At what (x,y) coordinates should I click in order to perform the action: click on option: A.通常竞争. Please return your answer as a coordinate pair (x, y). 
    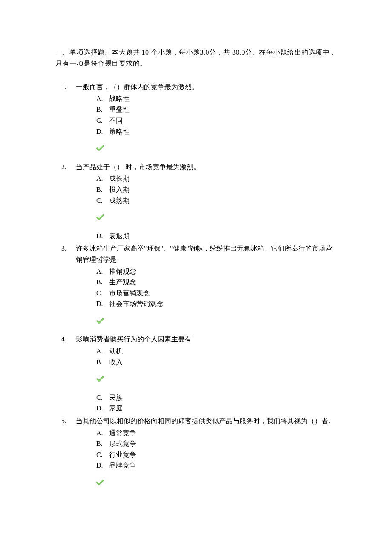
    Looking at the image, I should click on (217, 433).